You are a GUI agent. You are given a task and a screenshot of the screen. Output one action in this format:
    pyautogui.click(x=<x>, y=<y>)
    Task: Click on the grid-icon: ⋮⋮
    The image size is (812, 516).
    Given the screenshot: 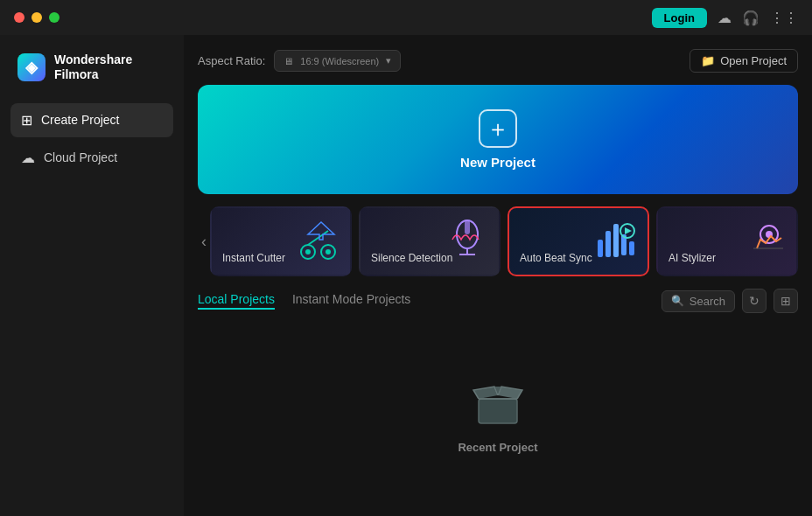 What is the action you would take?
    pyautogui.click(x=784, y=17)
    